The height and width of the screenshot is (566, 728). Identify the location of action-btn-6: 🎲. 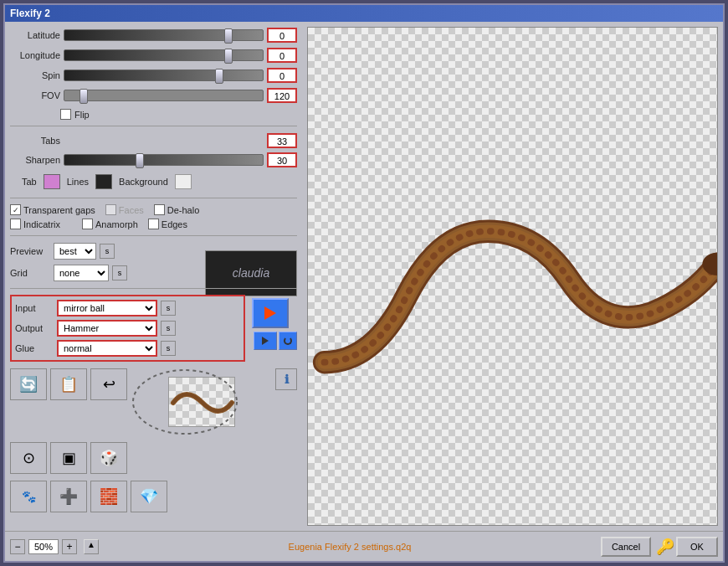
(109, 458).